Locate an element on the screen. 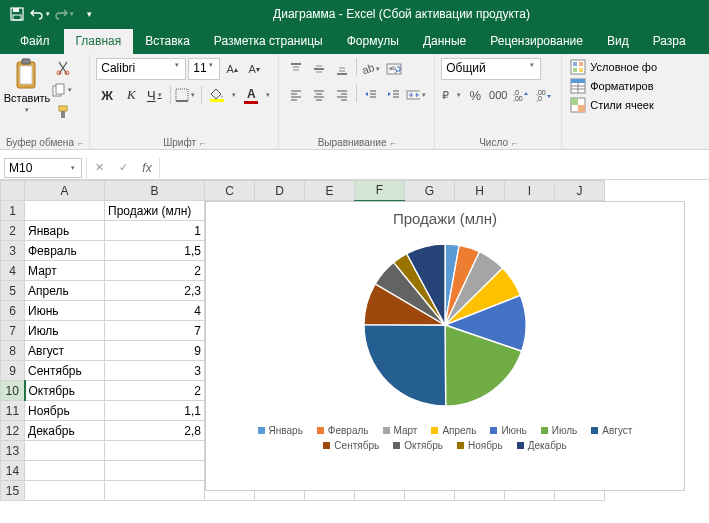 The width and height of the screenshot is (709, 523). row-header: 7 is located at coordinates (13, 331).